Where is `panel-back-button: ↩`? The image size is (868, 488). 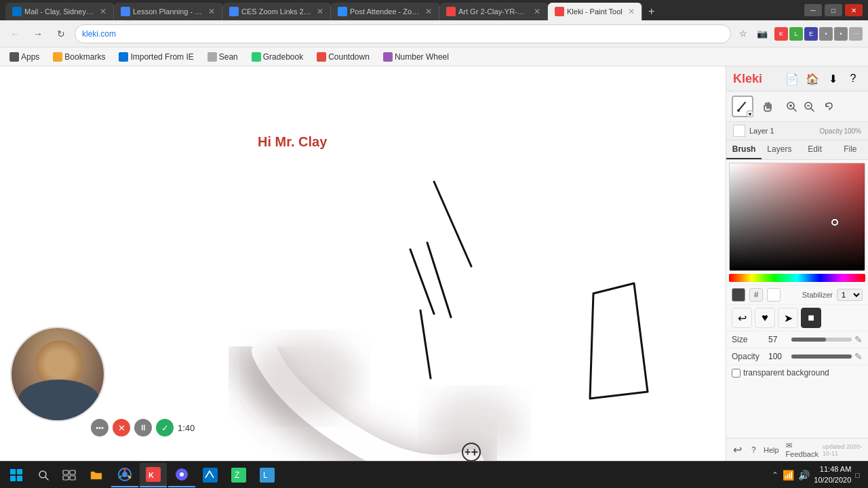
panel-back-button: ↩ is located at coordinates (738, 450).